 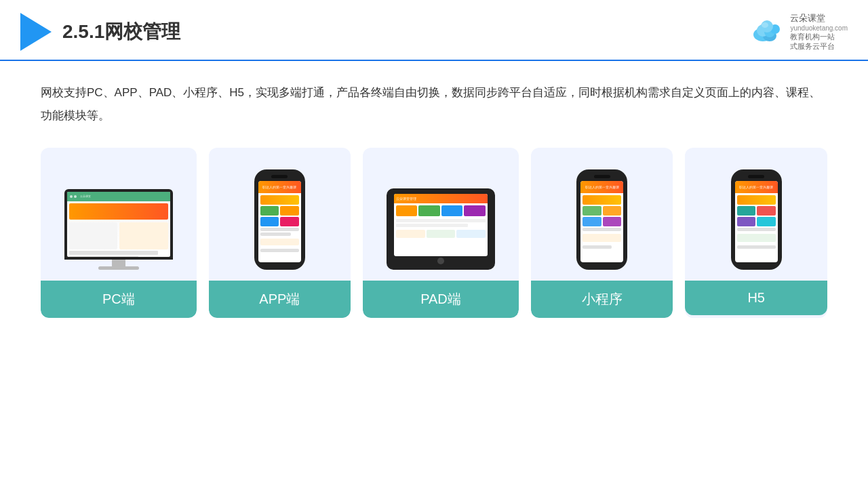 I want to click on pc-monitor: 云朵课堂, so click(x=119, y=229).